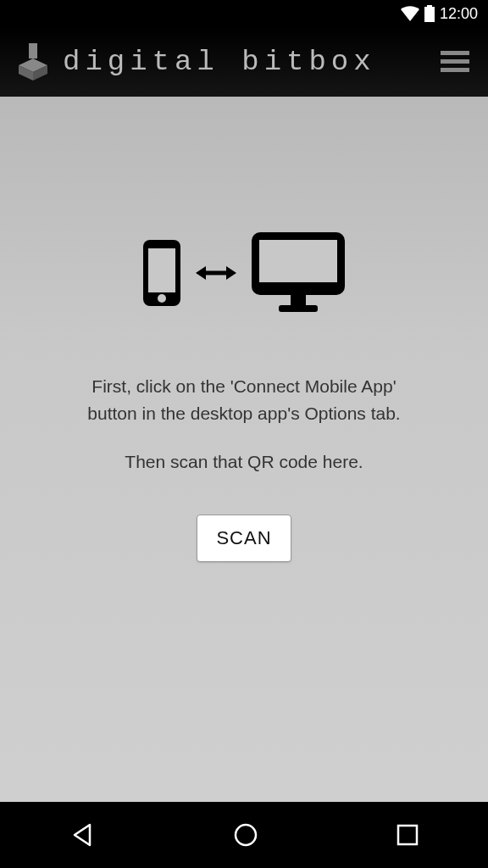 This screenshot has height=868, width=488. What do you see at coordinates (162, 273) in the screenshot?
I see `phone-icon` at bounding box center [162, 273].